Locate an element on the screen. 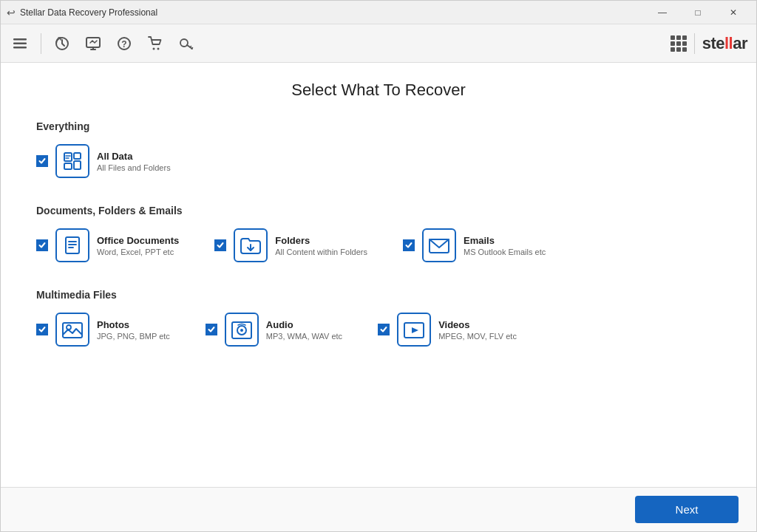 The image size is (757, 532). icon-box-office-documents is located at coordinates (72, 245).